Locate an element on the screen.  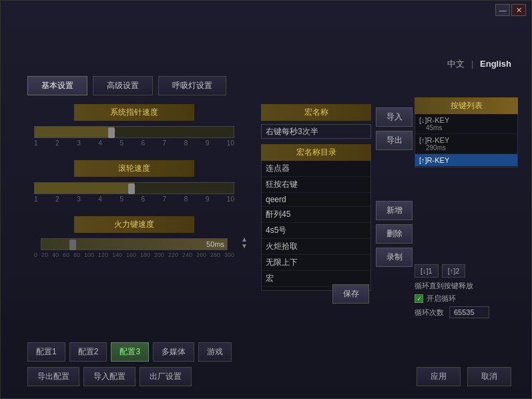
lang-en-button: English is located at coordinates (495, 64).